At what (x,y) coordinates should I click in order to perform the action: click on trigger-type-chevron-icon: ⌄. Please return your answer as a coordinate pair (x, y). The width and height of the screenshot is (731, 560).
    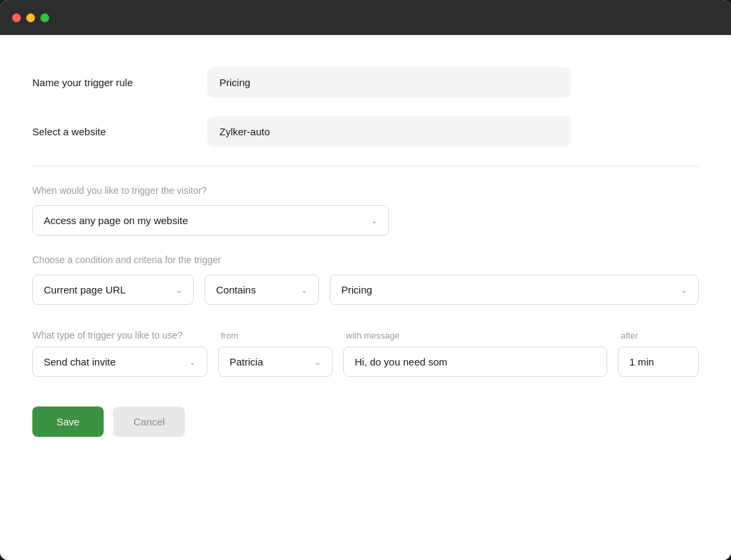
    Looking at the image, I should click on (193, 362).